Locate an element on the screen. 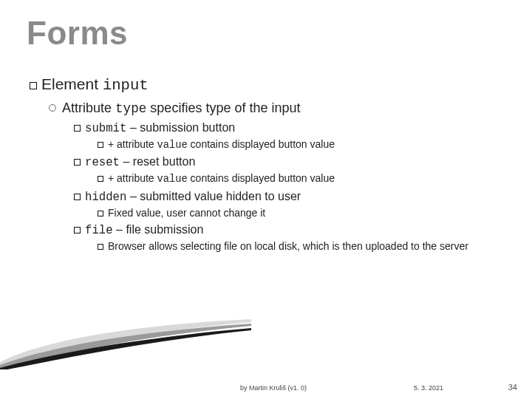 This screenshot has height=399, width=532. type-submit-note: + attribute value contains displayed but… is located at coordinates (300, 145).